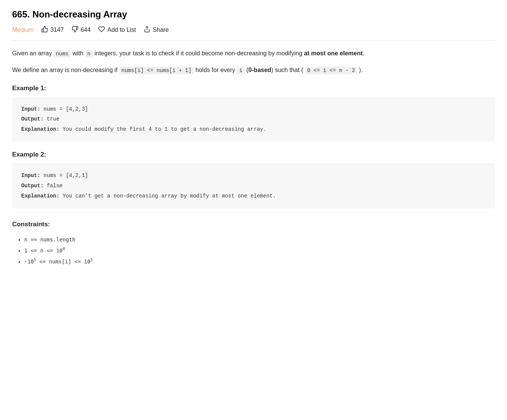 The width and height of the screenshot is (507, 420). What do you see at coordinates (92, 260) in the screenshot?
I see `constraint-3-sup2: 5` at bounding box center [92, 260].